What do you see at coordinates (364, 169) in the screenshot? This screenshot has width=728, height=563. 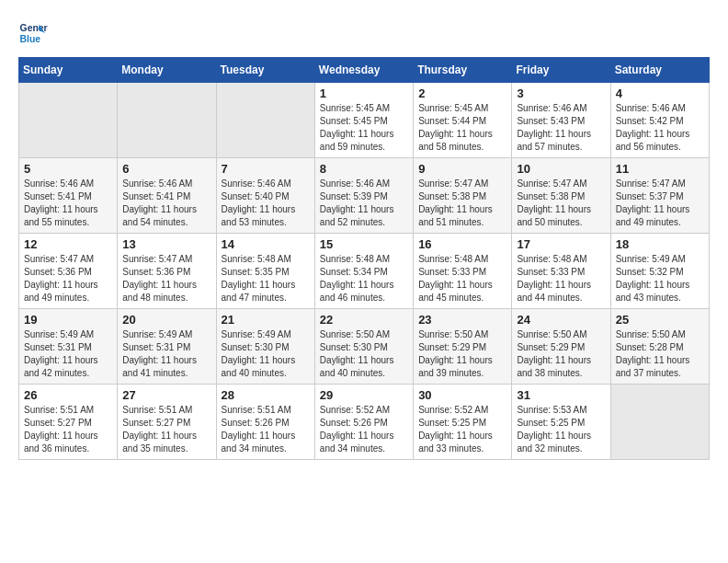 I see `day-number: 8` at bounding box center [364, 169].